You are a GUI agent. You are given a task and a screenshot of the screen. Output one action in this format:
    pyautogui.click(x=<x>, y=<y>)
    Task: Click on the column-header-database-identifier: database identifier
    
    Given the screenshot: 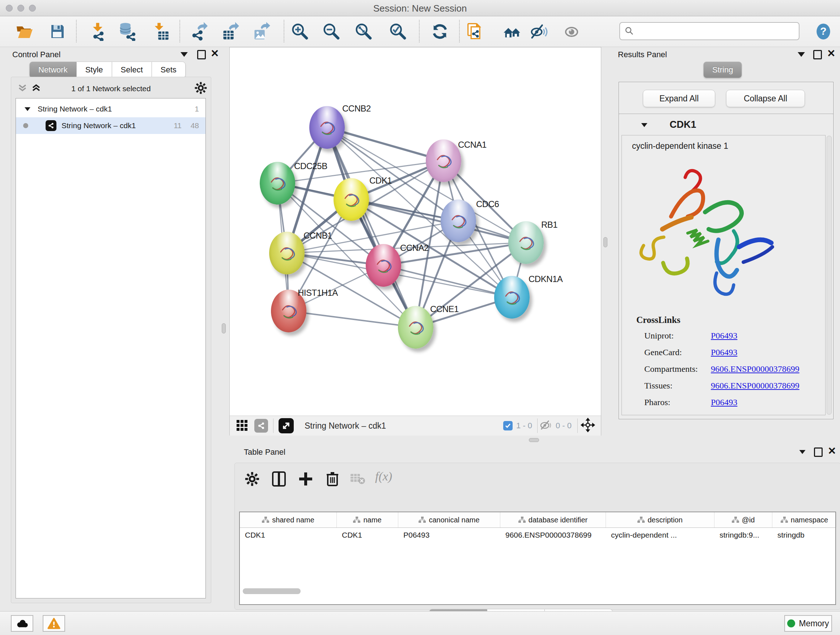 What is the action you would take?
    pyautogui.click(x=553, y=520)
    